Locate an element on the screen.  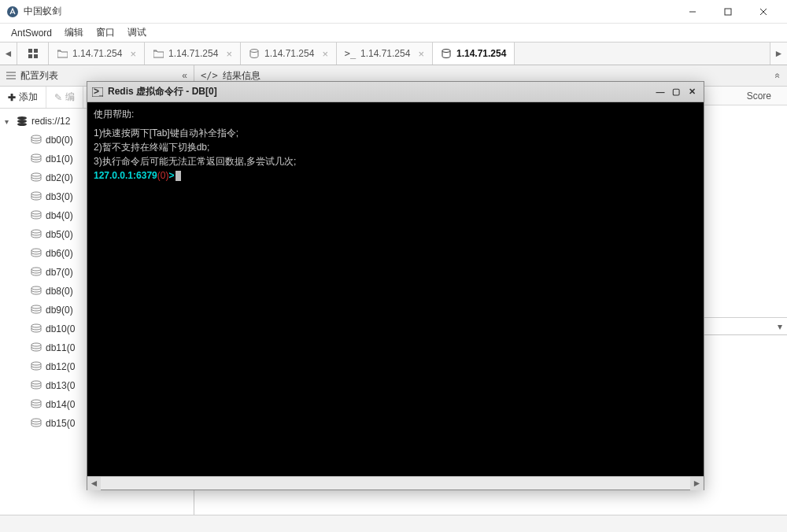
db-tree-item-label: db15(0 is located at coordinates (60, 423).